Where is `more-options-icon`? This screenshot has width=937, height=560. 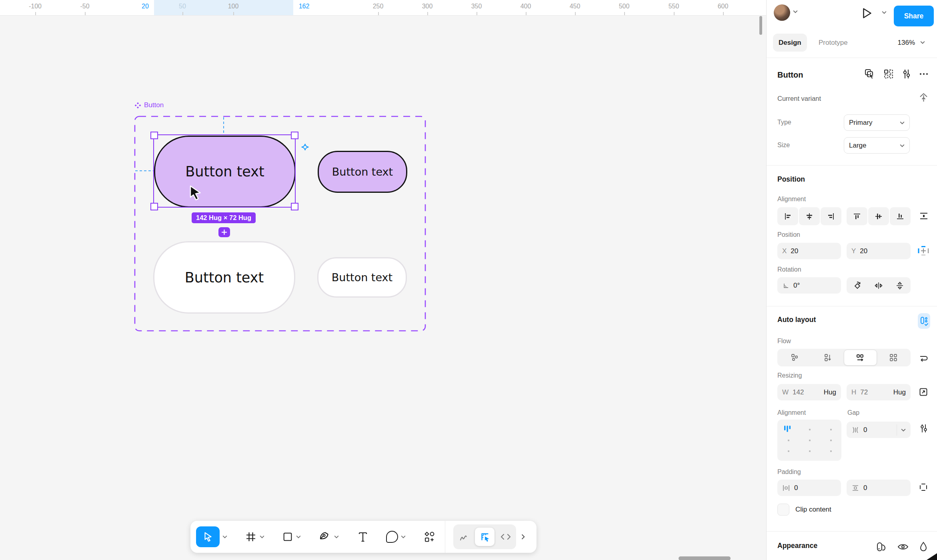
more-options-icon is located at coordinates (924, 74).